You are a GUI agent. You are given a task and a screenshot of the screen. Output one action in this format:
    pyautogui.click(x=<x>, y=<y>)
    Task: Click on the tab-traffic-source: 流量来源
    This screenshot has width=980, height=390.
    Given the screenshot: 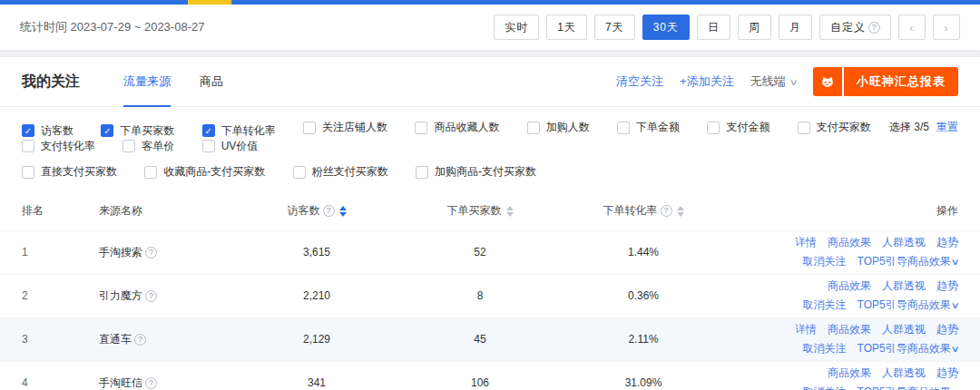 What is the action you would take?
    pyautogui.click(x=147, y=82)
    